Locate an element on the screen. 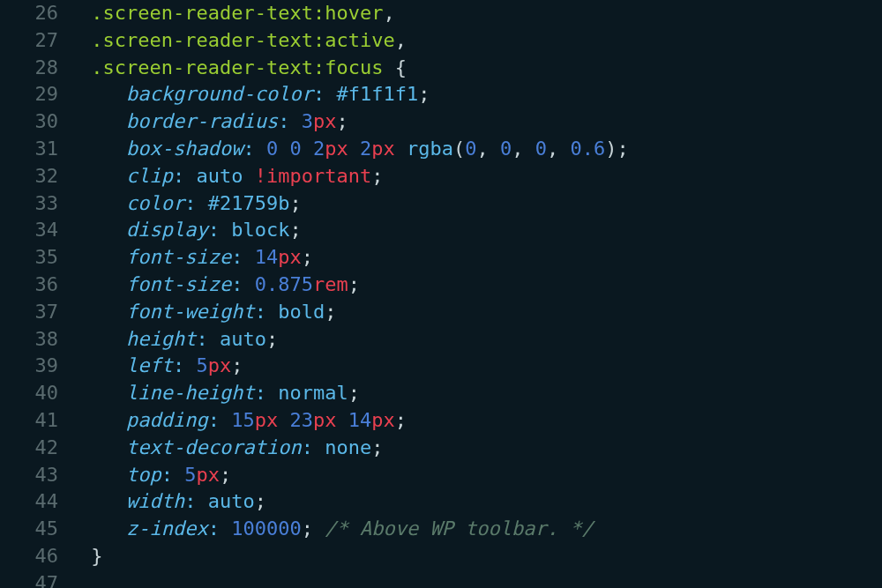  line-content: display: block; is located at coordinates (481, 231).